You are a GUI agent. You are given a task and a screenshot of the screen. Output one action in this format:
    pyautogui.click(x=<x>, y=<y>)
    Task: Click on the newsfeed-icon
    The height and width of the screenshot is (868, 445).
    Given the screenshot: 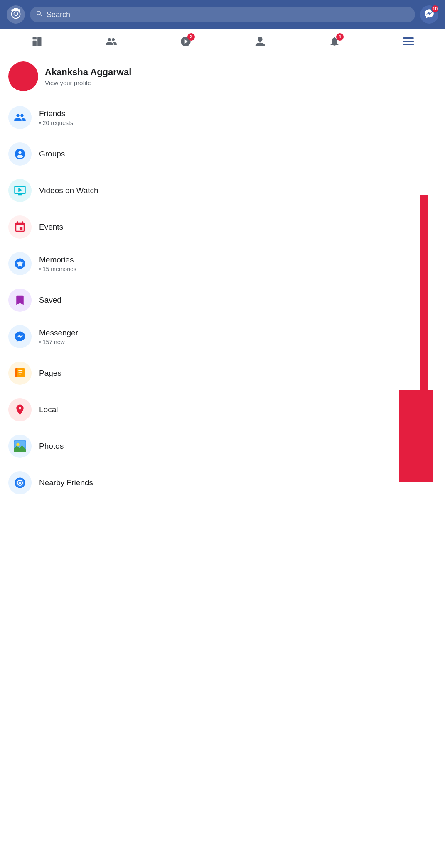 What is the action you would take?
    pyautogui.click(x=37, y=42)
    